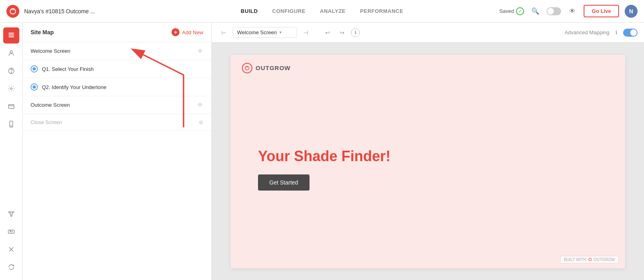  I want to click on sidebar-title: Site Map, so click(42, 32).